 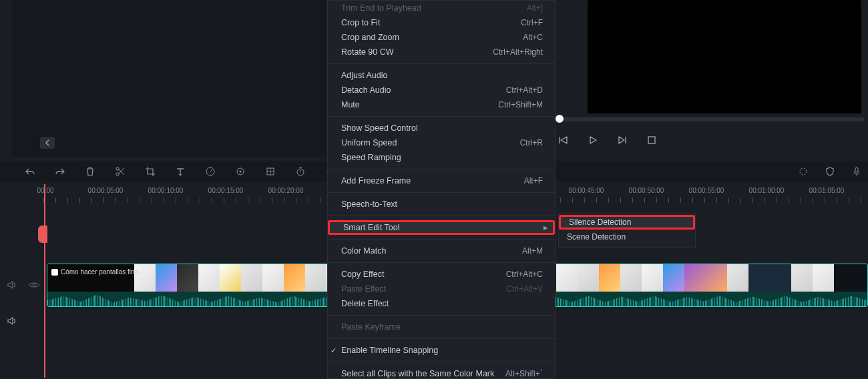 What do you see at coordinates (12, 321) in the screenshot?
I see `audio-track-controls` at bounding box center [12, 321].